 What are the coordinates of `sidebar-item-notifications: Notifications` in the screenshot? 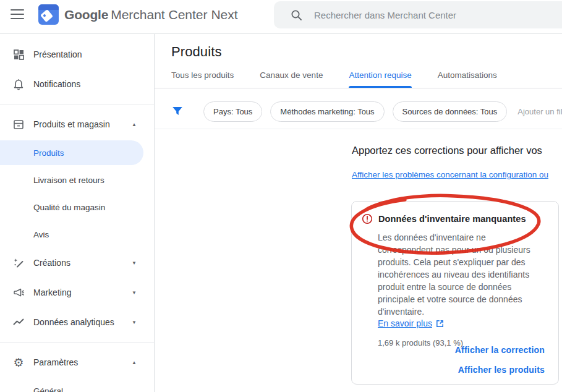 It's located at (77, 84).